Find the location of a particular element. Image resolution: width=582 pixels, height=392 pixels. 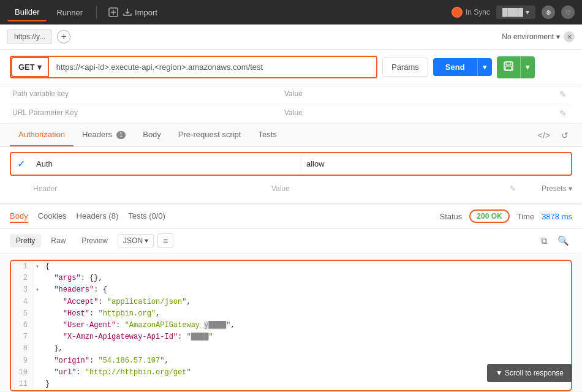

request-tabs: Authorization Headers 1 Body Pre-request… is located at coordinates (291, 135).